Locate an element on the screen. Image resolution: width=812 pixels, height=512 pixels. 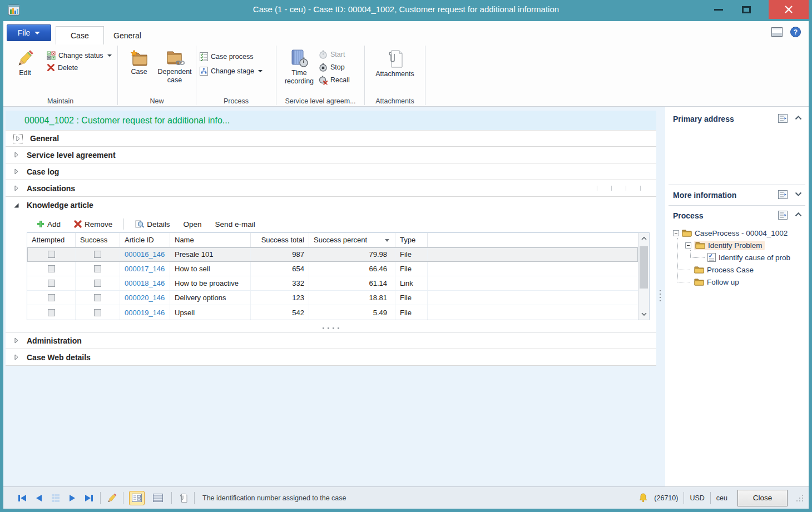
close-form-button: Close is located at coordinates (763, 498).